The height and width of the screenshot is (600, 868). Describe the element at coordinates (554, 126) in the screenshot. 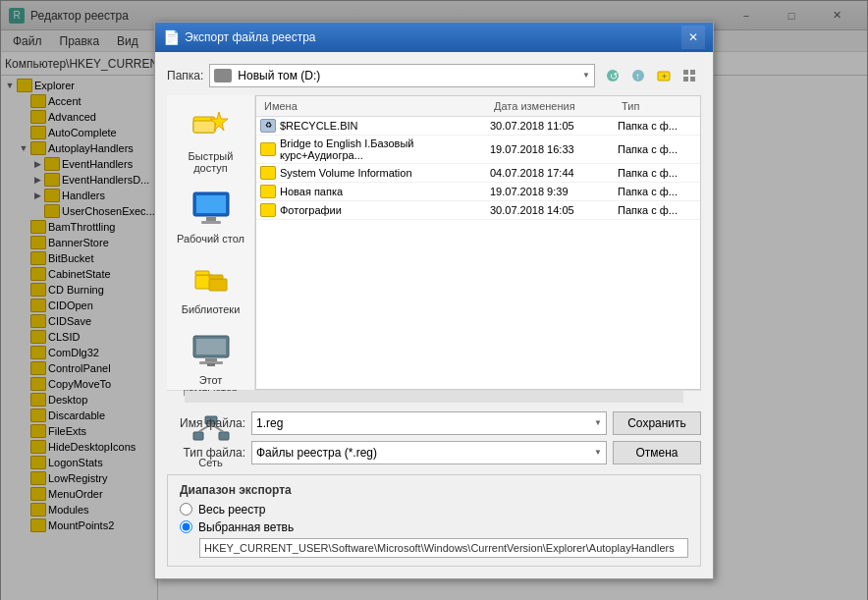

I see `file-date: 30.07.2018 11:05` at that location.